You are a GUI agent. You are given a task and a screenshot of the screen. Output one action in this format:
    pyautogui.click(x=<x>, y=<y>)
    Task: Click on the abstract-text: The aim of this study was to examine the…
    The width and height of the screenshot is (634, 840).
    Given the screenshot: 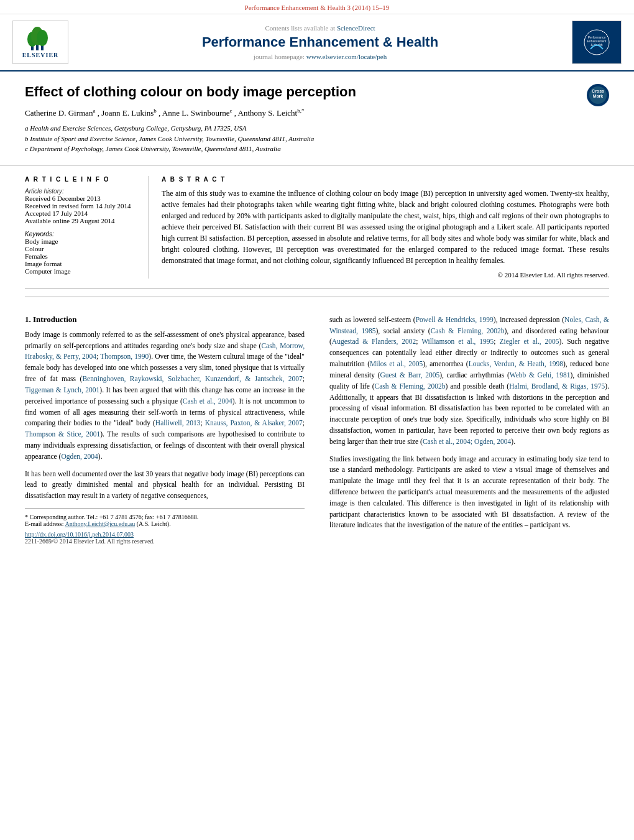 What is the action you would take?
    pyautogui.click(x=385, y=227)
    